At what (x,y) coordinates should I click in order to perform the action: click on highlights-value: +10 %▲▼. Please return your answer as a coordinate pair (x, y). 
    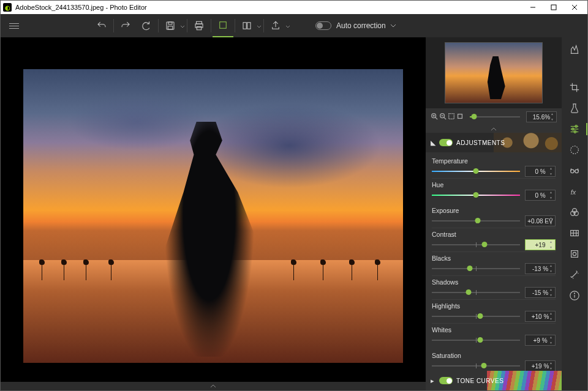
    Looking at the image, I should click on (540, 316).